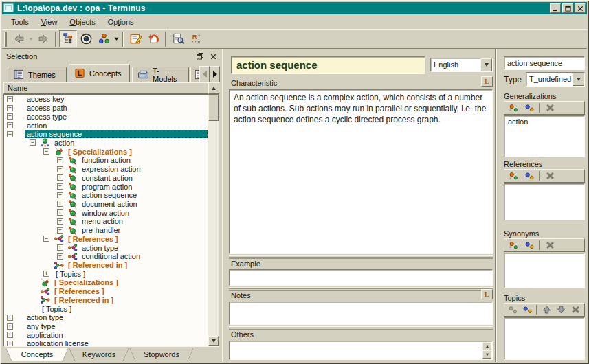 The height and width of the screenshot is (364, 589). I want to click on tree-item: [ Topics ], so click(106, 309).